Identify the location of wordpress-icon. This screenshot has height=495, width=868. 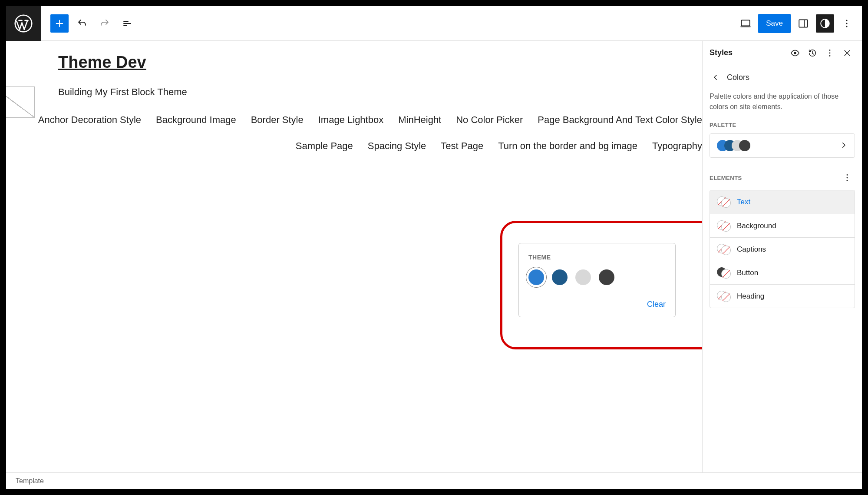
(23, 23).